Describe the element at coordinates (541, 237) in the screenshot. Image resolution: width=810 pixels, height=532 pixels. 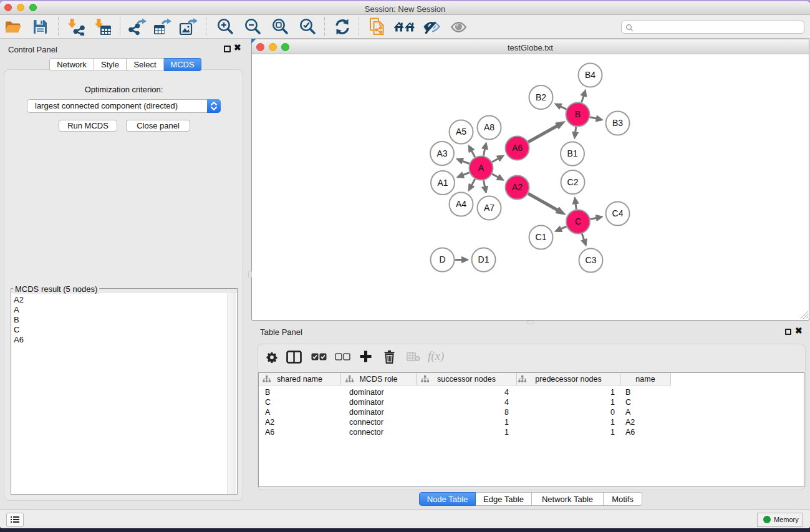
I see `svg-text: C1` at that location.